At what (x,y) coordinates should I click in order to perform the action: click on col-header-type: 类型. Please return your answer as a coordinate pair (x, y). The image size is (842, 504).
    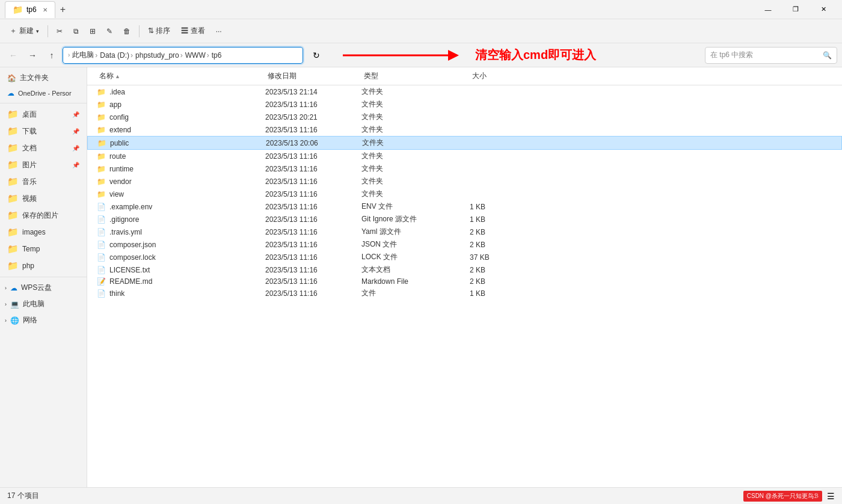
    Looking at the image, I should click on (416, 76).